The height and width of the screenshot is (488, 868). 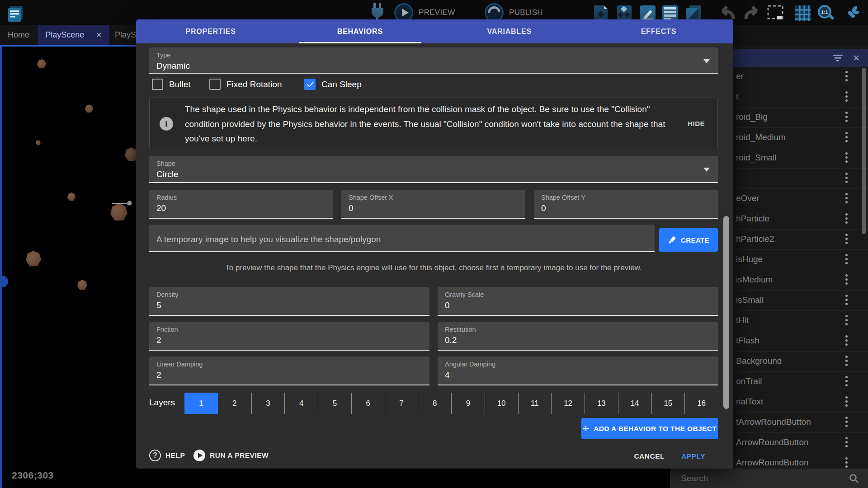 I want to click on layer-5-button: 5, so click(x=335, y=403).